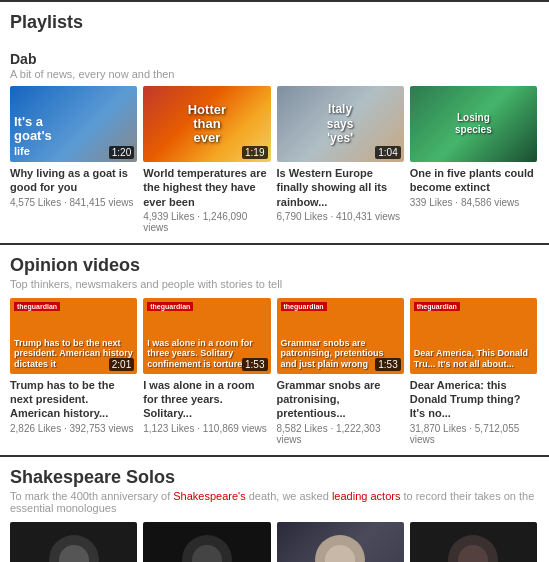 The width and height of the screenshot is (549, 562). I want to click on playlists-section: Playlists, so click(274, 16).